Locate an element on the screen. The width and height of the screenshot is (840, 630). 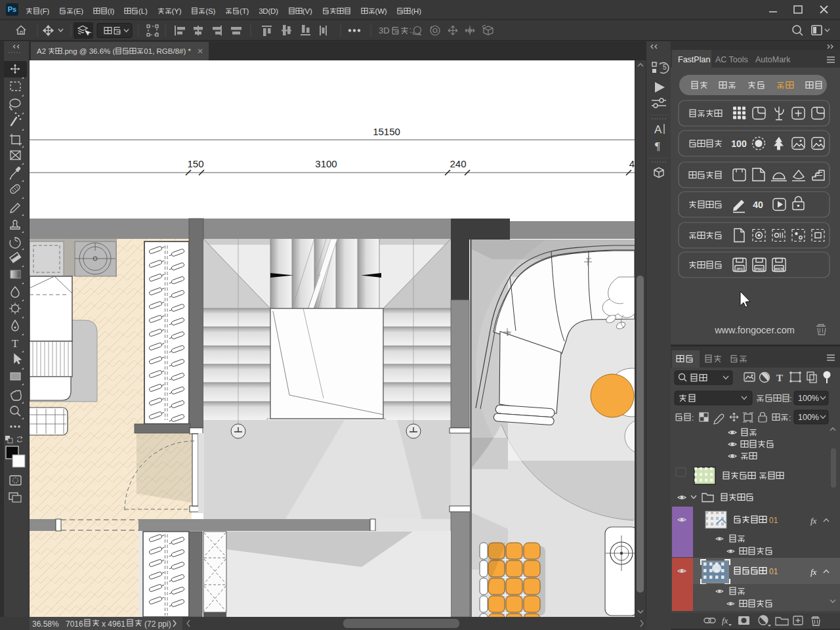
svg-text: A is located at coordinates (658, 130).